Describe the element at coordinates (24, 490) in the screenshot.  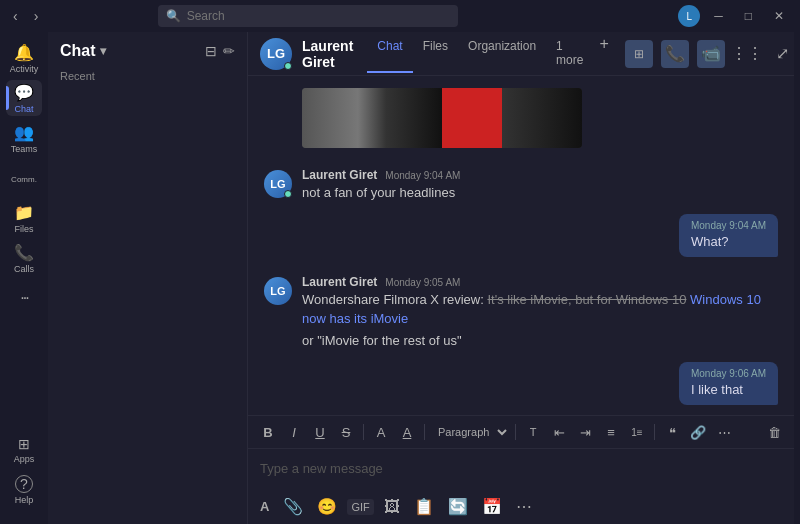
I see `sidebar-item-help: ? Help` at that location.